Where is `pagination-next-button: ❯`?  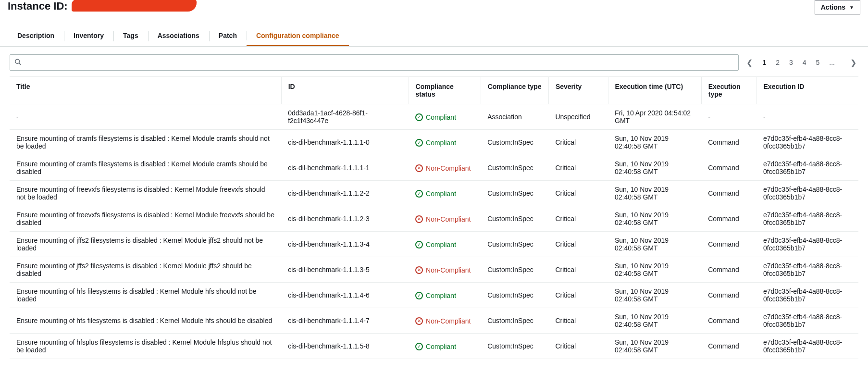 pagination-next-button: ❯ is located at coordinates (854, 62).